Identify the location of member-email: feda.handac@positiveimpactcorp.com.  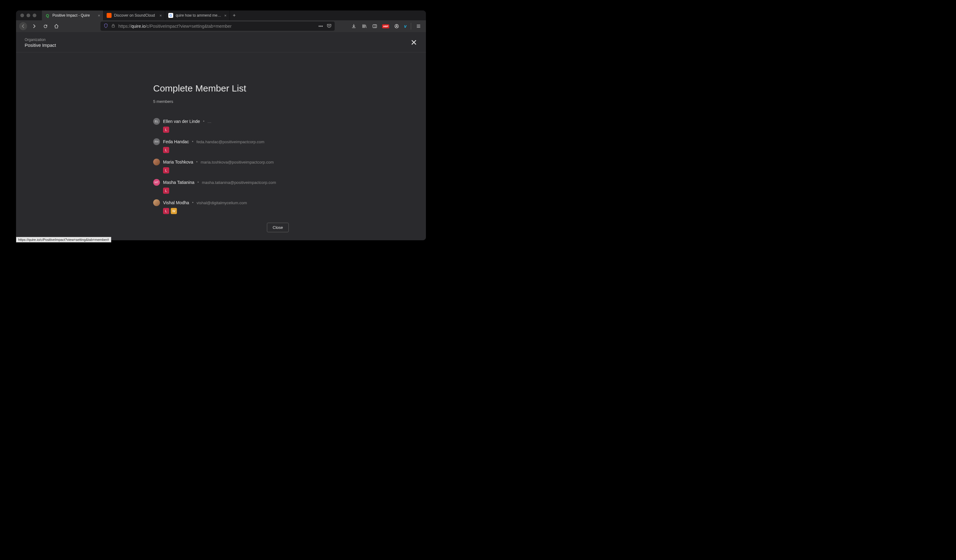
(230, 142).